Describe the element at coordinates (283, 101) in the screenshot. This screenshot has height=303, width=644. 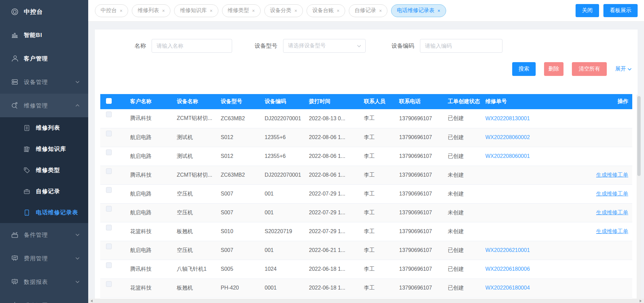
I see `col-device-code: 设备编码` at that location.